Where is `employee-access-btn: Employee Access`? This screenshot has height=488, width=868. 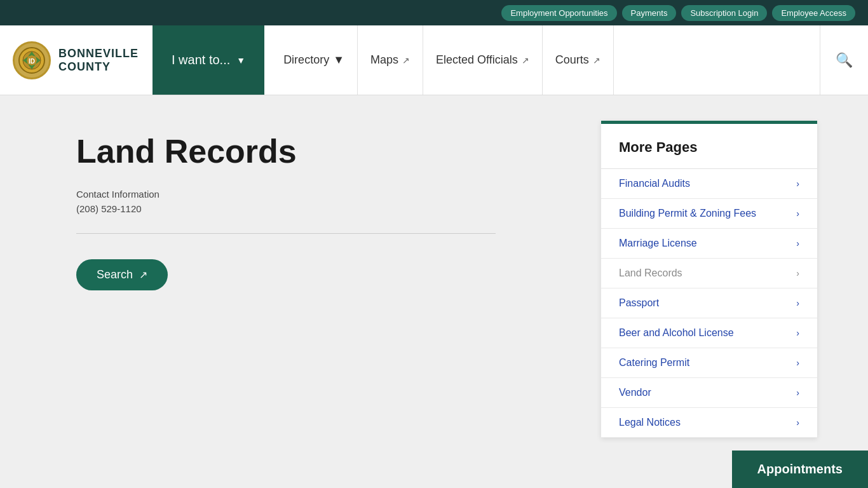
employee-access-btn: Employee Access is located at coordinates (813, 13).